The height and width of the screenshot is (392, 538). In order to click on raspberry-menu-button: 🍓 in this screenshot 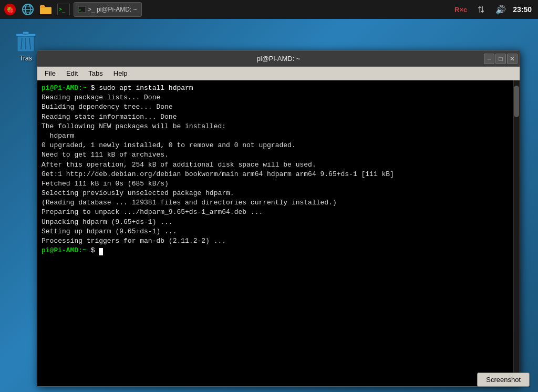, I will do `click(10, 9)`.